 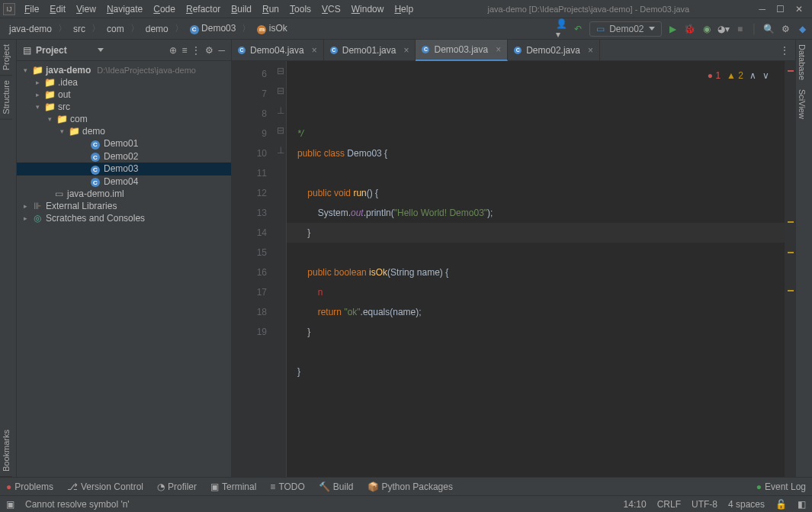 I want to click on tool-window-terminal: ▣Terminal, so click(x=233, y=487).